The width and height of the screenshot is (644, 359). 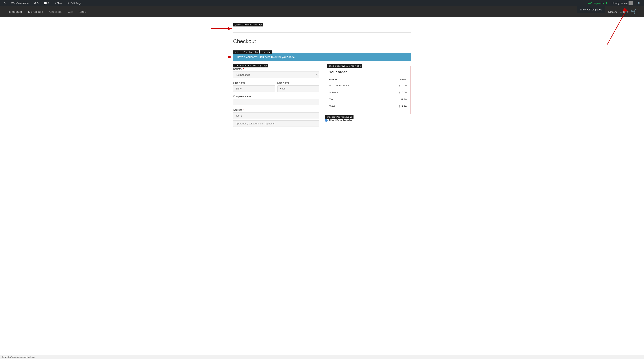 I want to click on tax-value: $1.90, so click(x=396, y=100).